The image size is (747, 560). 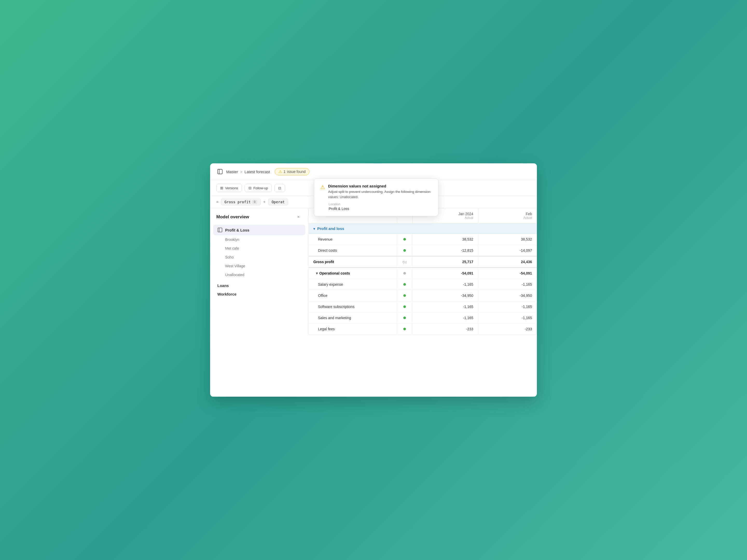 What do you see at coordinates (250, 188) in the screenshot?
I see `grid-icon: ⊟` at bounding box center [250, 188].